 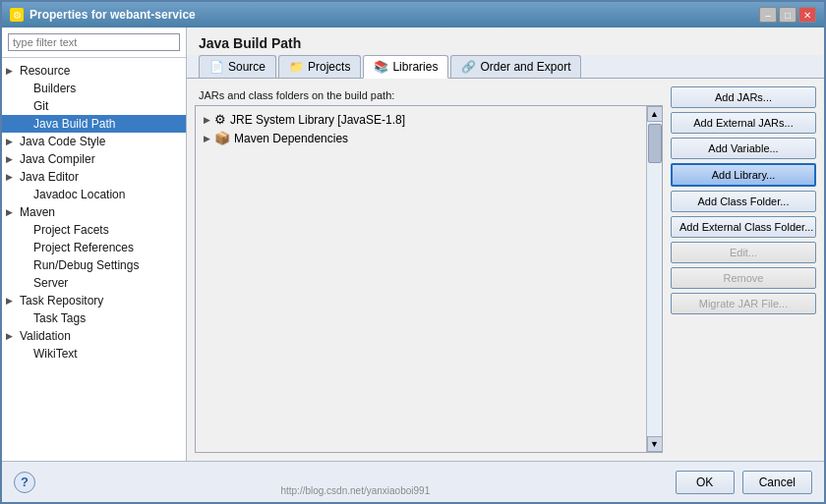 What do you see at coordinates (222, 138) in the screenshot?
I see `jar-type-icon: 📦` at bounding box center [222, 138].